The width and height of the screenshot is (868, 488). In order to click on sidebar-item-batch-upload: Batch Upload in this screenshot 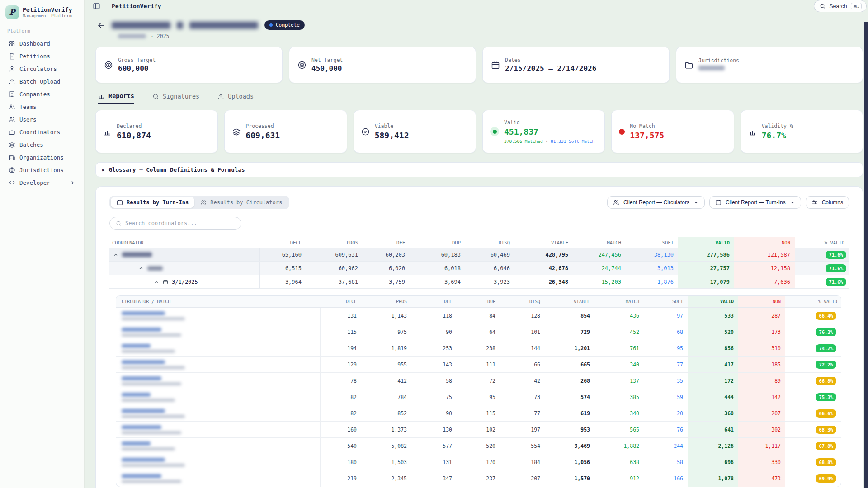, I will do `click(42, 81)`.